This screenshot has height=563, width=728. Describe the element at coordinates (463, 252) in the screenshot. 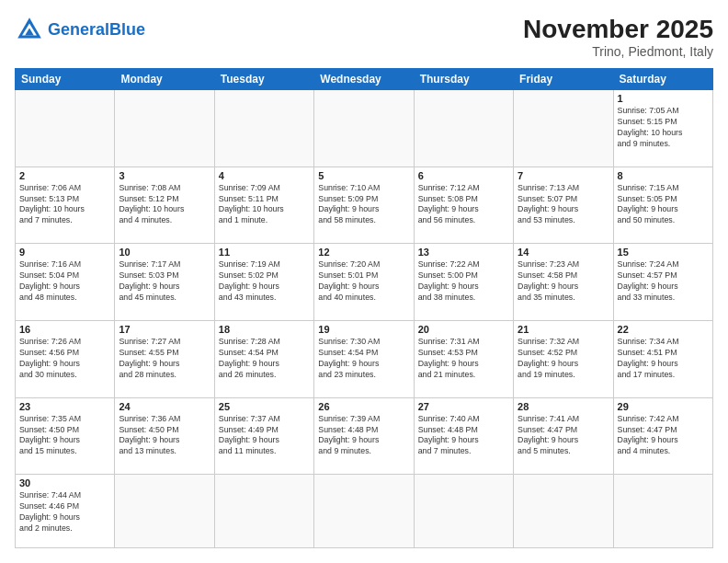

I see `day-number: 13` at that location.